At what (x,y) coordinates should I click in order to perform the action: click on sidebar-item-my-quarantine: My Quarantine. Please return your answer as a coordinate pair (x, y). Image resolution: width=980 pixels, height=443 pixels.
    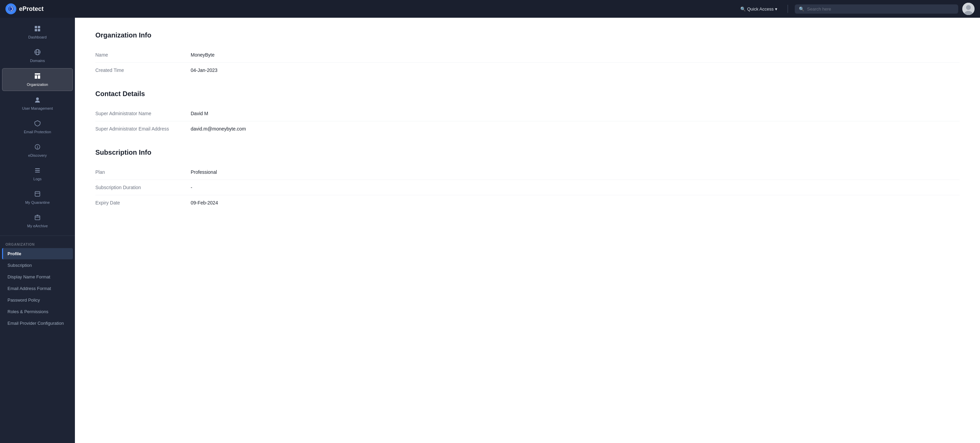
    Looking at the image, I should click on (37, 198).